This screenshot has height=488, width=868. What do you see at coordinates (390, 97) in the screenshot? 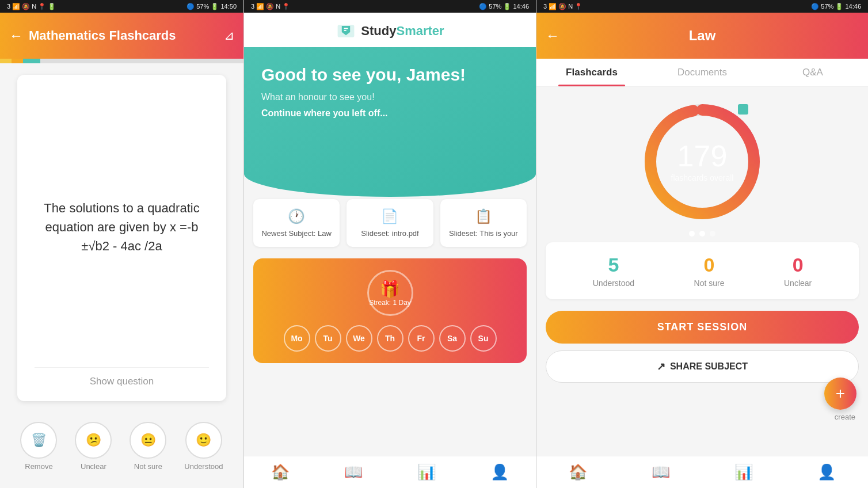
I see `hero-subtitle: What an honour to see you!` at bounding box center [390, 97].